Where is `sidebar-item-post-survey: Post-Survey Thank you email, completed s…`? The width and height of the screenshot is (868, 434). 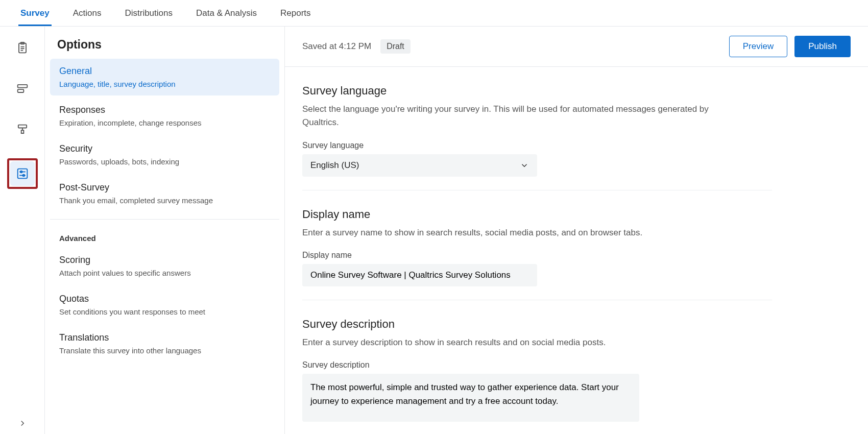 sidebar-item-post-survey: Post-Survey Thank you email, completed s… is located at coordinates (164, 194).